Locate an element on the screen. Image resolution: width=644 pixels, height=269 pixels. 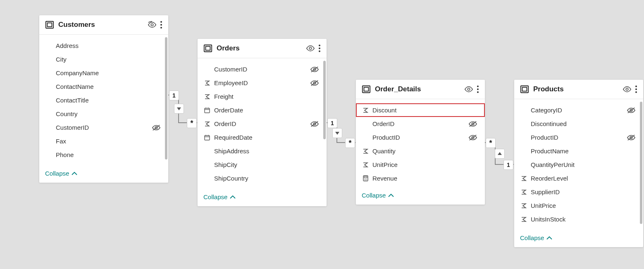
field-quantity: Quantity is located at coordinates (420, 151).